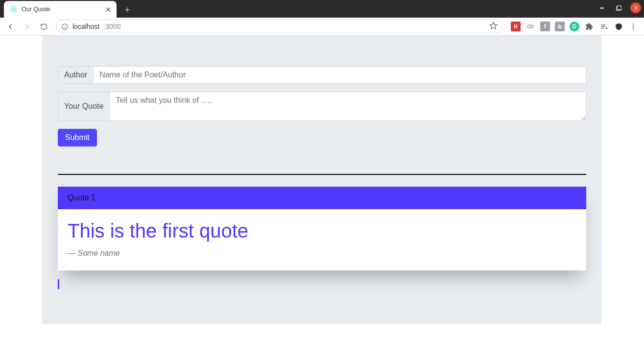  Describe the element at coordinates (44, 26) in the screenshot. I see `reload-button` at that location.